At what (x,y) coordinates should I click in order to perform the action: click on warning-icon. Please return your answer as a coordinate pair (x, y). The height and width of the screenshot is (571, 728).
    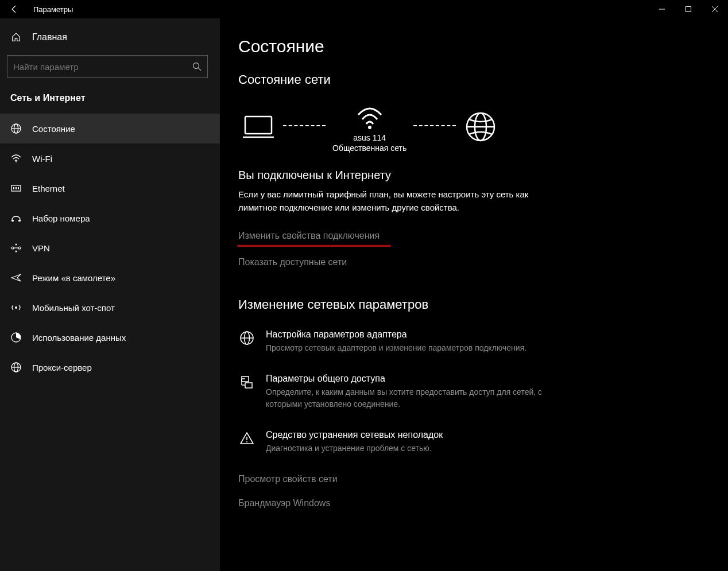
    Looking at the image, I should click on (247, 438).